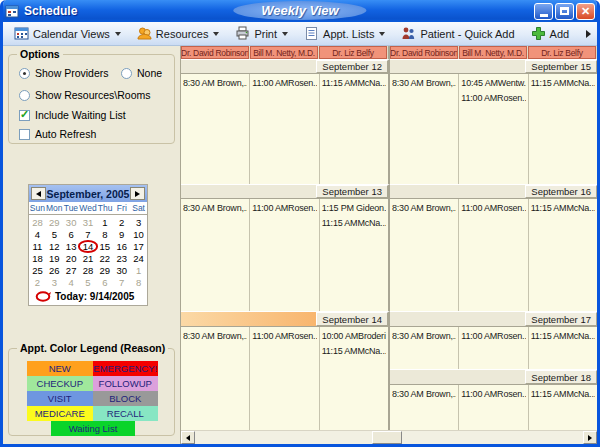 This screenshot has width=600, height=447. I want to click on calendar-date: 19, so click(54, 258).